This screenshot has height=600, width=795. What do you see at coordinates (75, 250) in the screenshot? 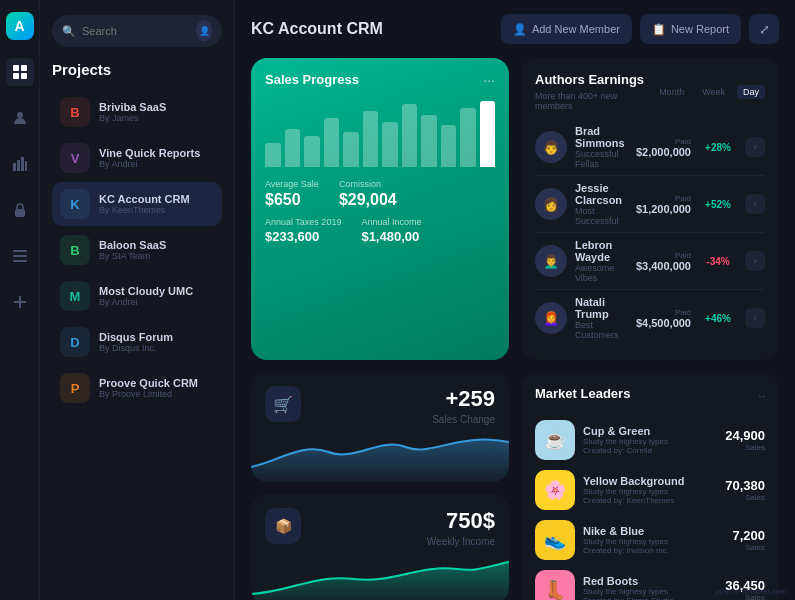
I see `project-icon: B` at bounding box center [75, 250].